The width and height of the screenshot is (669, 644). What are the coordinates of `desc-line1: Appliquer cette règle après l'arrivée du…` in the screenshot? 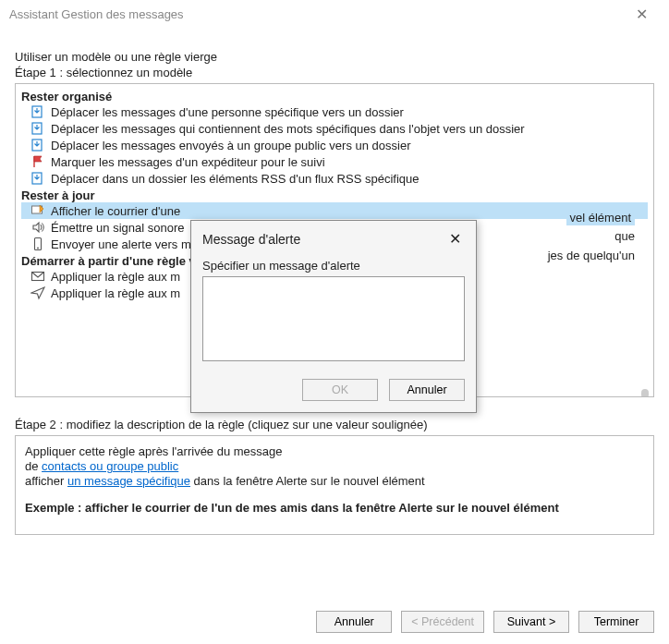 It's located at (334, 451).